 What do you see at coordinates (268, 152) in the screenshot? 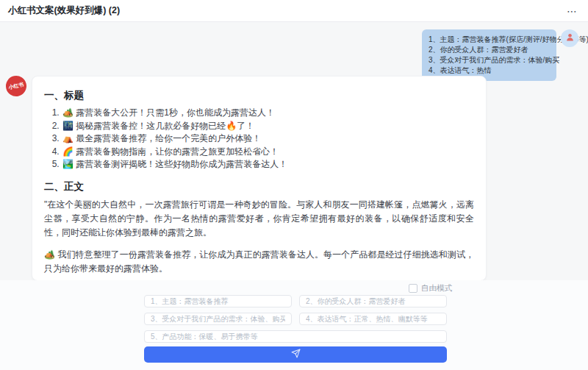
I see `title-item: 🌈 露营装备购物指南，让你的露营之旅更加轻松省心！` at bounding box center [268, 152].